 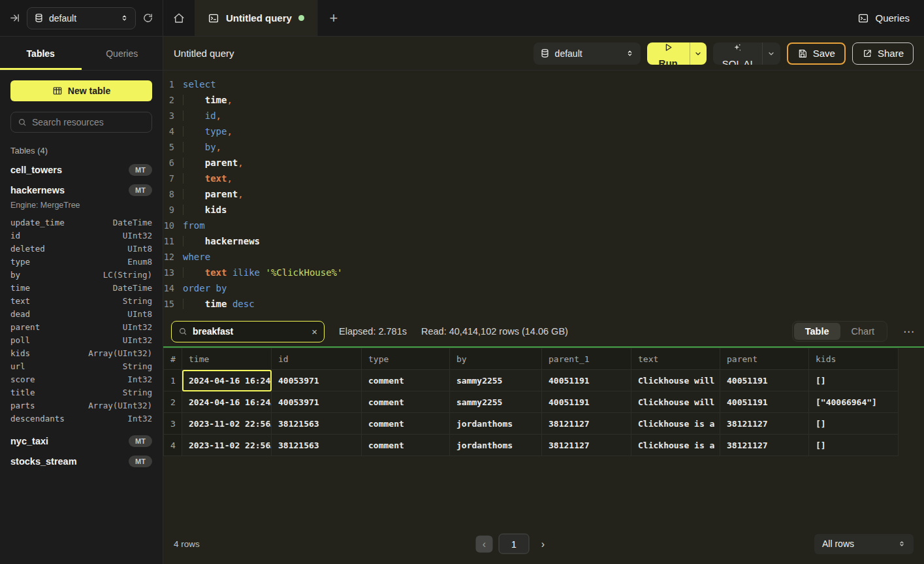 I want to click on column-type: String, so click(x=137, y=366).